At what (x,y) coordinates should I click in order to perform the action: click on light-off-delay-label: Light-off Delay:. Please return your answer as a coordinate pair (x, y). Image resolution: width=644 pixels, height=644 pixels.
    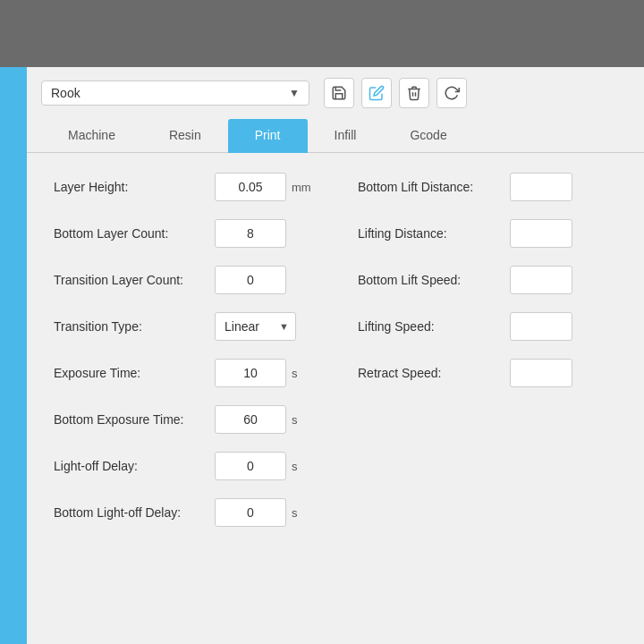
    Looking at the image, I should click on (134, 466).